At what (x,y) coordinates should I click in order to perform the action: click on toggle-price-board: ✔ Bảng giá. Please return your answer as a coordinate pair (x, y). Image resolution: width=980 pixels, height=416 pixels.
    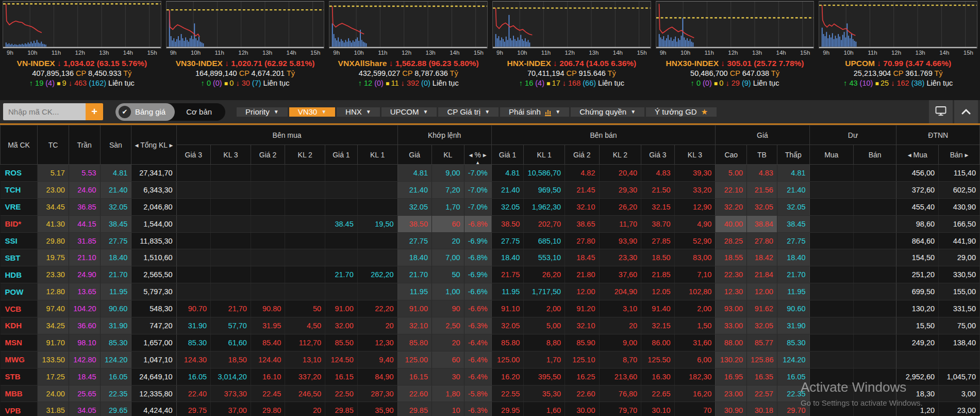
    Looking at the image, I should click on (145, 112).